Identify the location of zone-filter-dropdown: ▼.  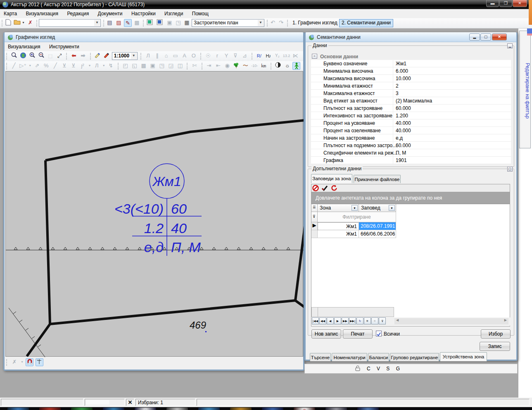
(354, 208).